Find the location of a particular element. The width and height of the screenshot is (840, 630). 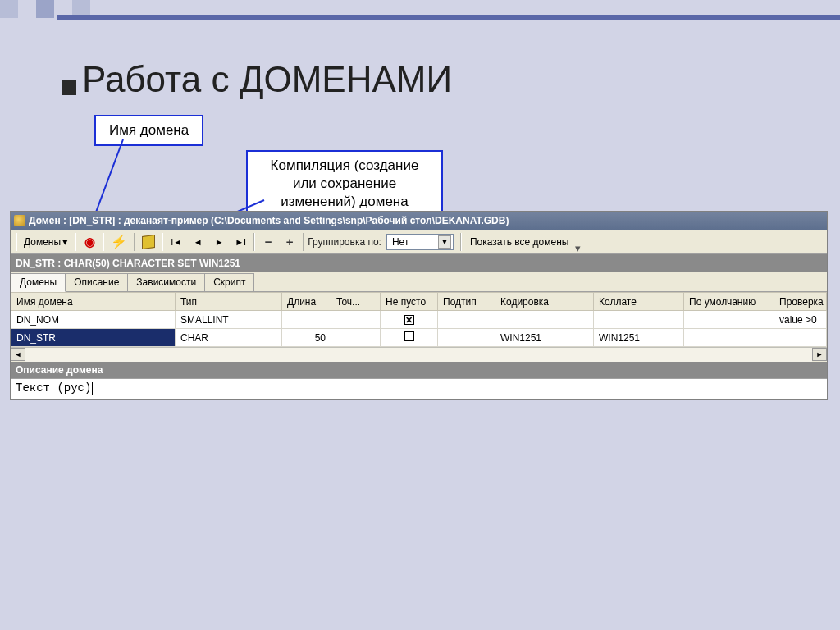

cell: 50 is located at coordinates (307, 338).